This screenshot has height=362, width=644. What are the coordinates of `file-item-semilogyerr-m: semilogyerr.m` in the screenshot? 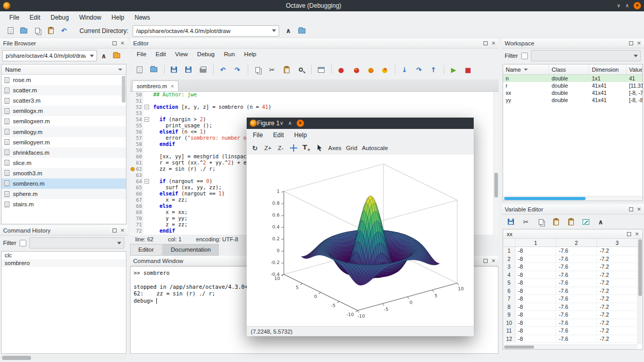 It's located at (64, 142).